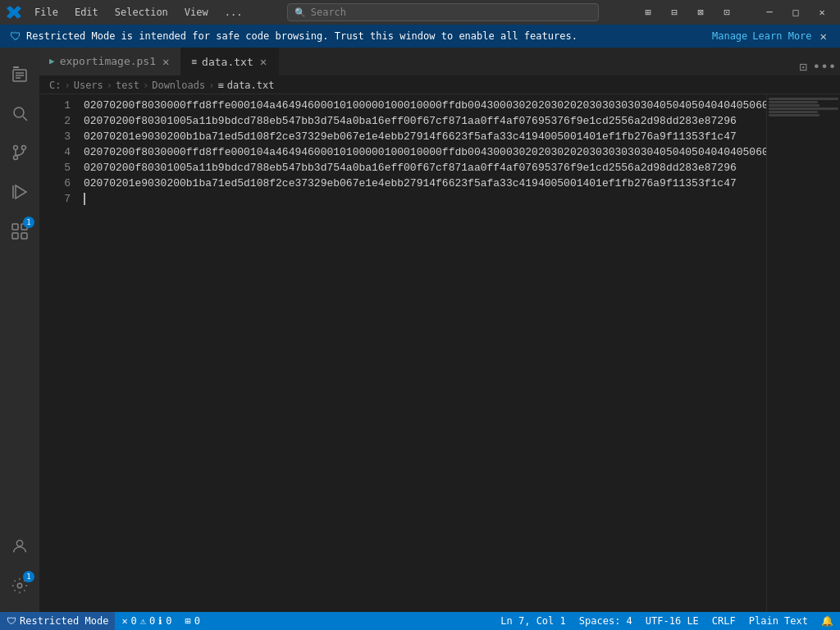  Describe the element at coordinates (46, 12) in the screenshot. I see `menu-file: File` at that location.